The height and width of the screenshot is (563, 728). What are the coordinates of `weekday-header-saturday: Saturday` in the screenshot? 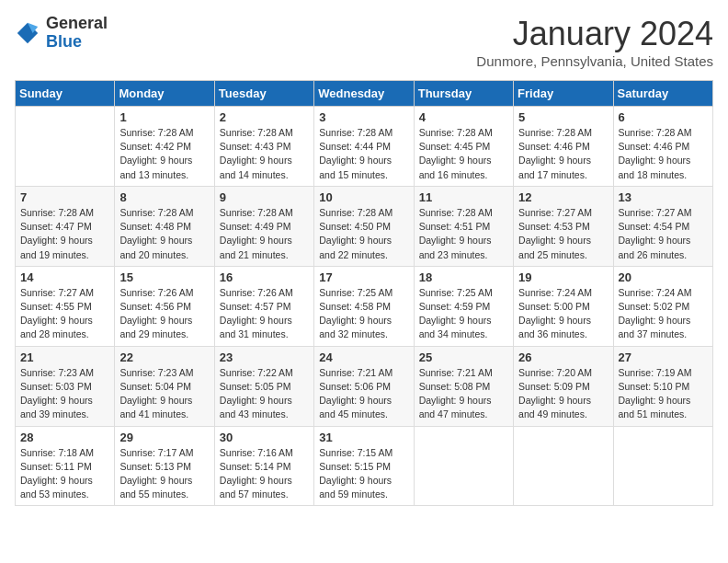 It's located at (663, 94).